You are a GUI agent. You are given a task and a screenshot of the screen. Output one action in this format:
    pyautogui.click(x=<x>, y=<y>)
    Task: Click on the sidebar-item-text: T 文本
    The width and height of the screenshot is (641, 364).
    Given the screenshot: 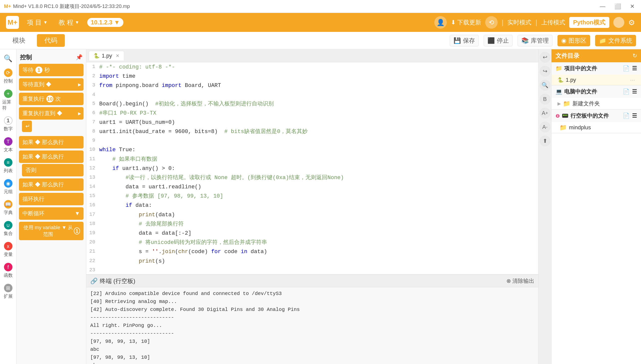 What is the action you would take?
    pyautogui.click(x=8, y=145)
    